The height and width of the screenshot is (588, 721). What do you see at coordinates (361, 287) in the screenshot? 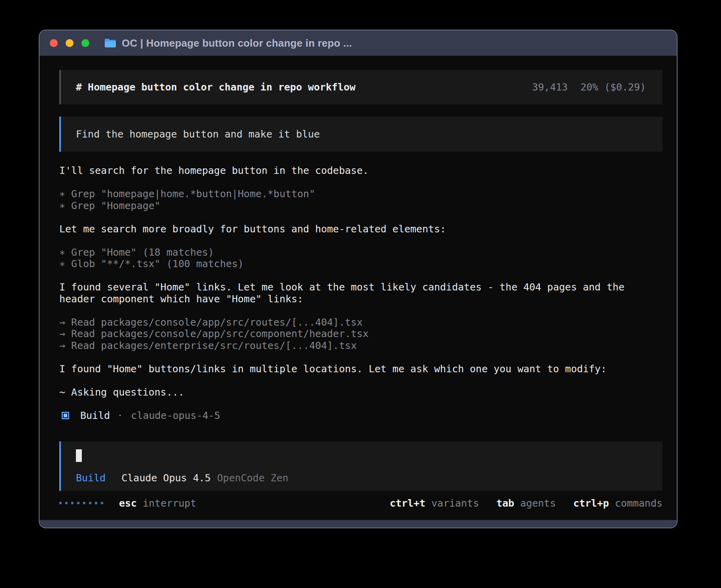
I see `message-line: I found several "Home" links. Let me loo…` at bounding box center [361, 287].